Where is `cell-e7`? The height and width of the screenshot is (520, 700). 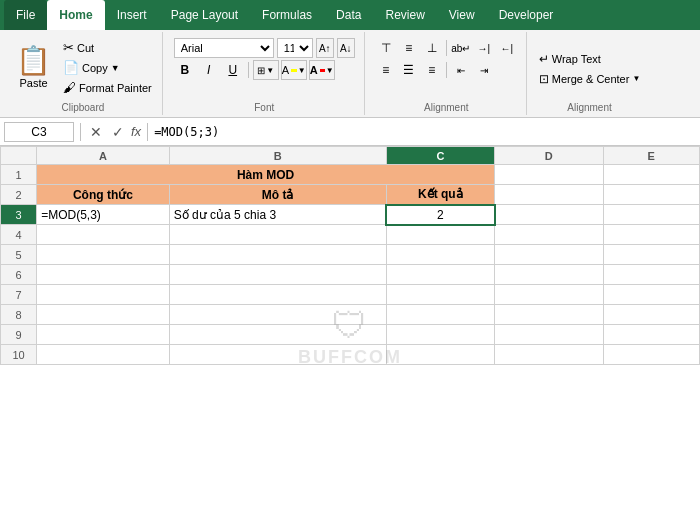 cell-e7 is located at coordinates (651, 295).